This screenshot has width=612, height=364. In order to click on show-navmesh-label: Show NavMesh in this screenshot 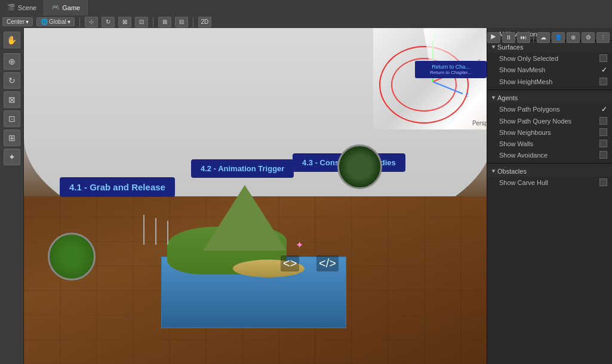, I will do `click(522, 70)`.